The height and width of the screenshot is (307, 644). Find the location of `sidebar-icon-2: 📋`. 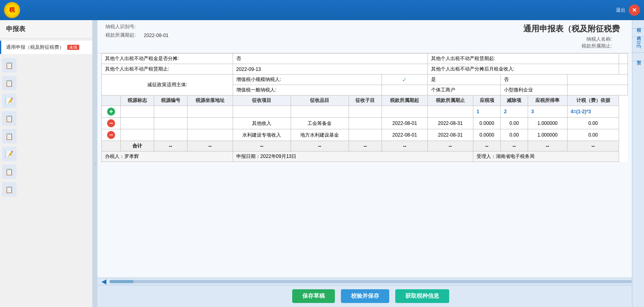

sidebar-icon-2: 📋 is located at coordinates (9, 83).